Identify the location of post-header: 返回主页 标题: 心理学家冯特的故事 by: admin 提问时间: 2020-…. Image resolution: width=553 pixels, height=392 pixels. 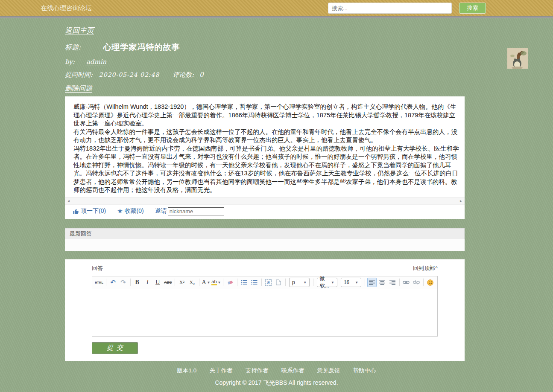
(265, 55).